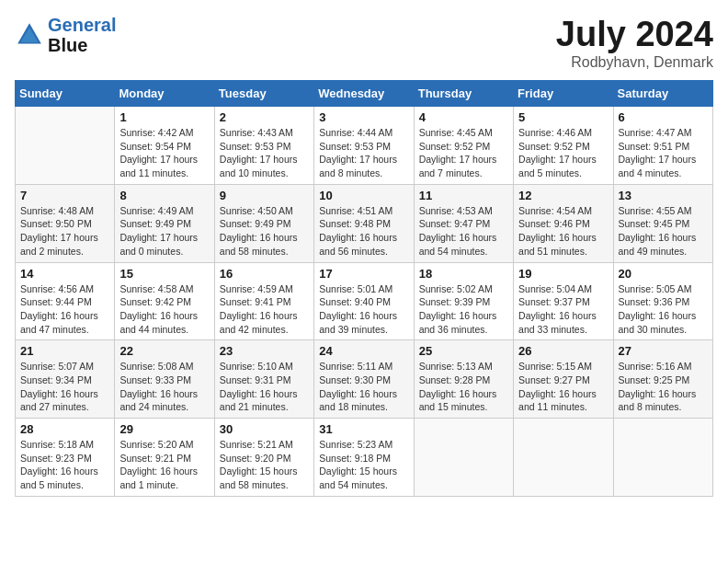  What do you see at coordinates (165, 458) in the screenshot?
I see `calendar-cell: 29Sunrise: 5:20 AMSunset: 9:21 PMDayligh…` at bounding box center [165, 458].